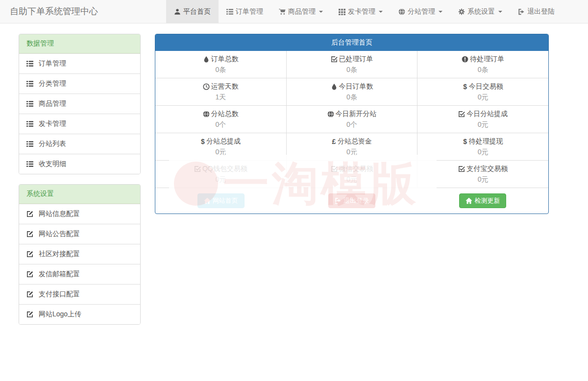 This screenshot has height=381, width=588. Describe the element at coordinates (225, 169) in the screenshot. I see `stat-label-text: QQ钱包交易额` at that location.